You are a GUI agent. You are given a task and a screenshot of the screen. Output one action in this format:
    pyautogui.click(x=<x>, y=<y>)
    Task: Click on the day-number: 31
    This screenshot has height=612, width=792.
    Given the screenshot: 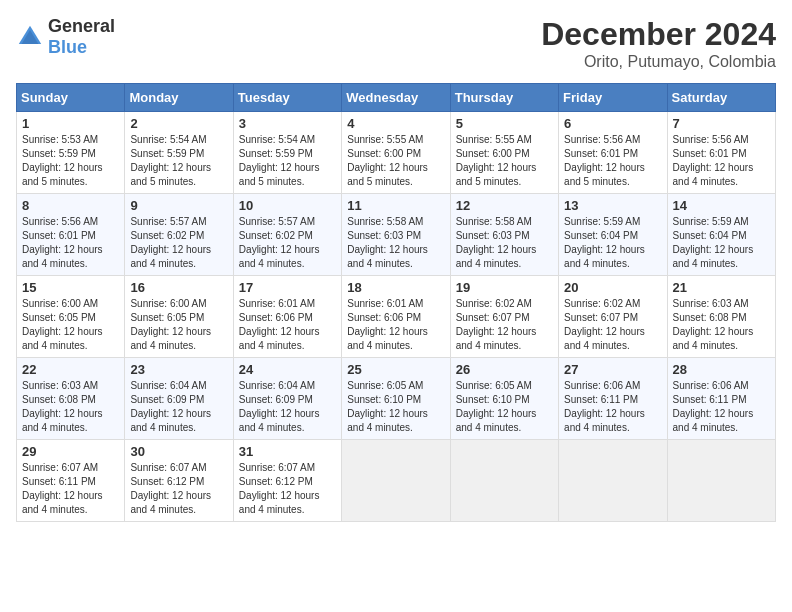 What is the action you would take?
    pyautogui.click(x=288, y=452)
    